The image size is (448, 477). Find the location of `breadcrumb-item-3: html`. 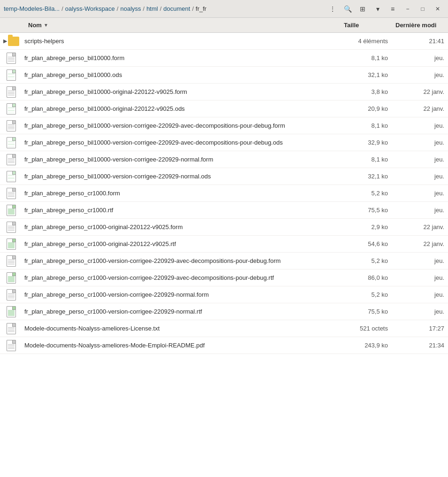

breadcrumb-item-3: html is located at coordinates (152, 8).